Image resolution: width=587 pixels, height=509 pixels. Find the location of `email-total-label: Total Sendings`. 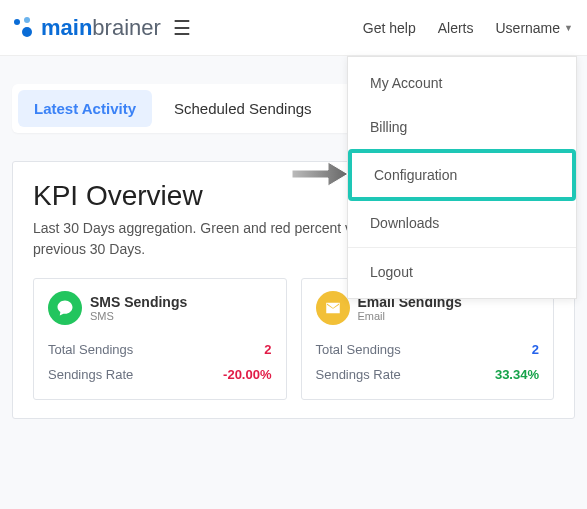

email-total-label: Total Sendings is located at coordinates (358, 350).